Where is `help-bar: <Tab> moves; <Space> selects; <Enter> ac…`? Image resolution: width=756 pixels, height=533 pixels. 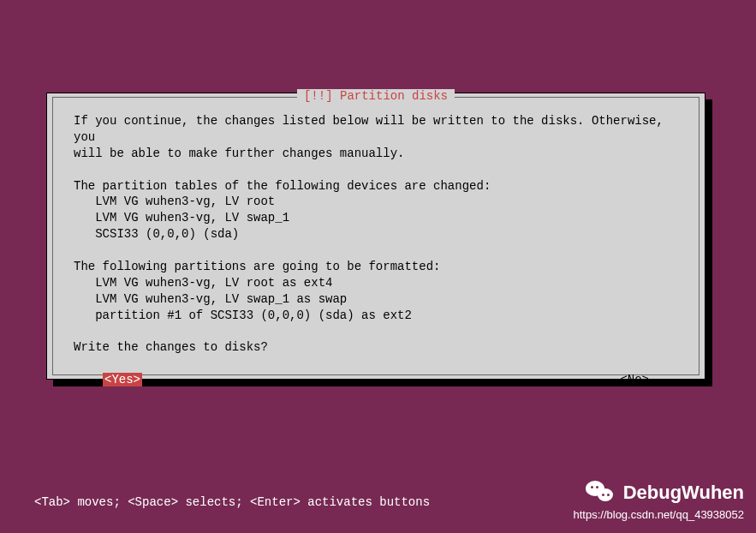 help-bar: <Tab> moves; <Space> selects; <Enter> ac… is located at coordinates (232, 502).